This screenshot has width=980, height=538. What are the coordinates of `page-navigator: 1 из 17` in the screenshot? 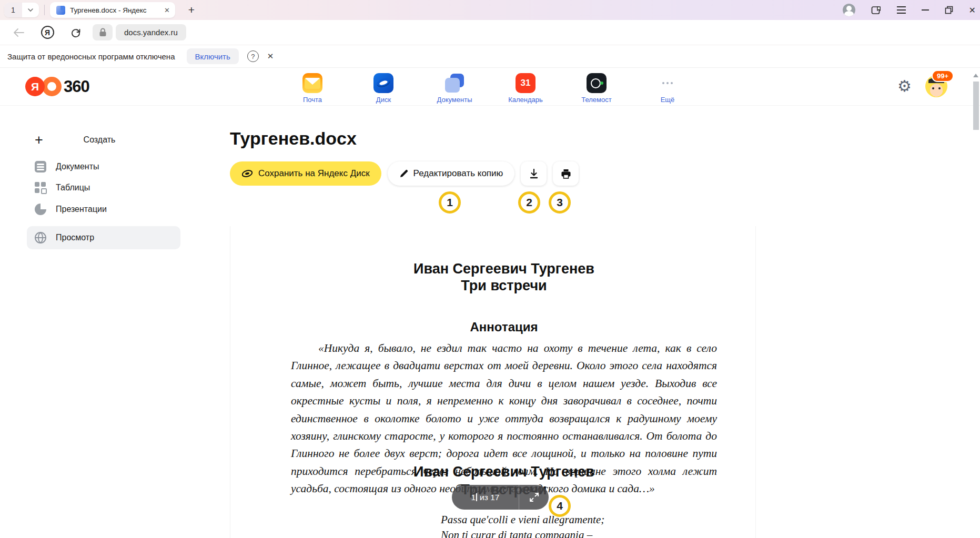 It's located at (500, 498).